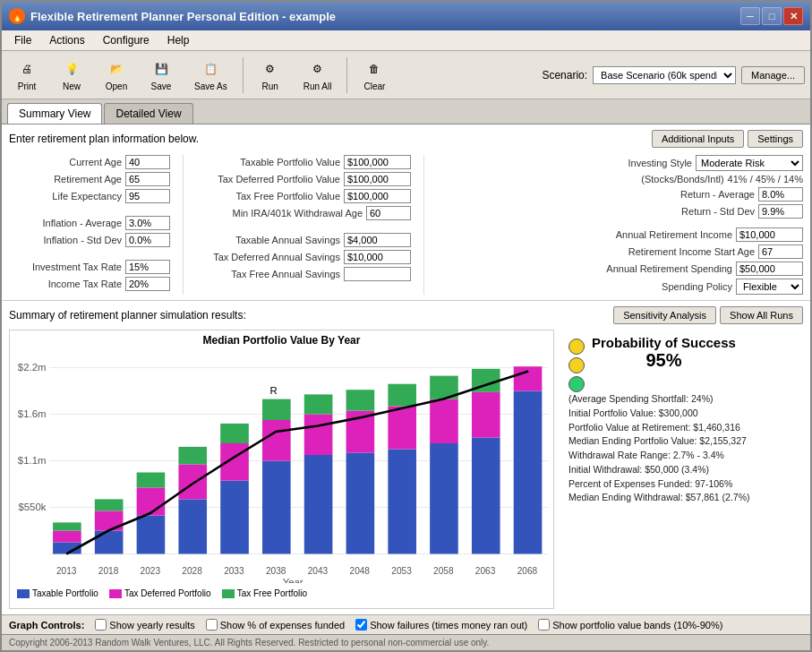 The height and width of the screenshot is (652, 812). Describe the element at coordinates (378, 179) in the screenshot. I see `taxdeferred-portfolio-input` at that location.